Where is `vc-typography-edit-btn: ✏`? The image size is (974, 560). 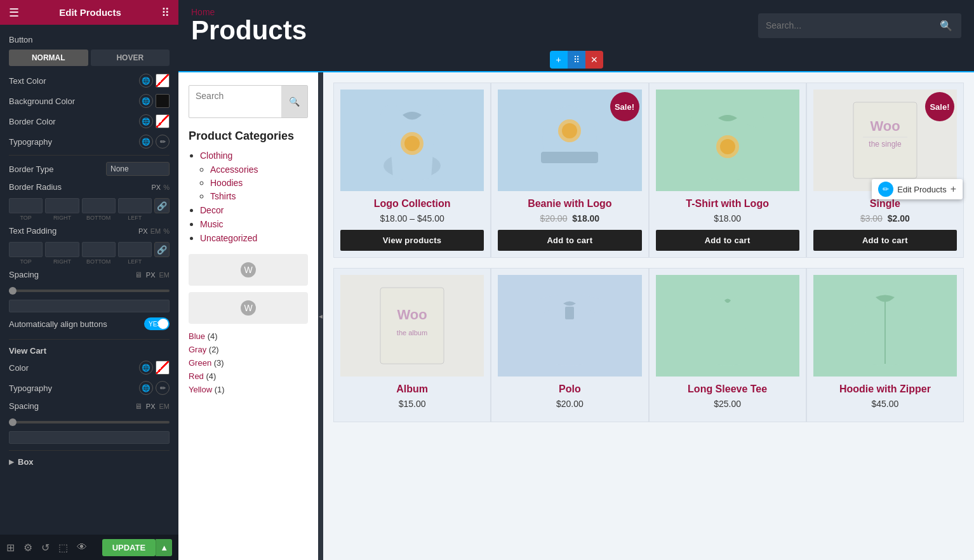 vc-typography-edit-btn: ✏ is located at coordinates (163, 388).